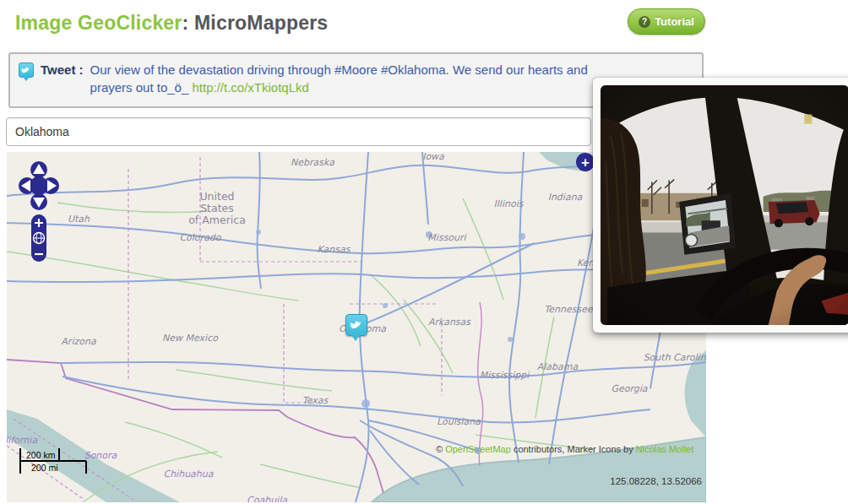 This screenshot has width=848, height=504. I want to click on help-icon: ?, so click(644, 22).